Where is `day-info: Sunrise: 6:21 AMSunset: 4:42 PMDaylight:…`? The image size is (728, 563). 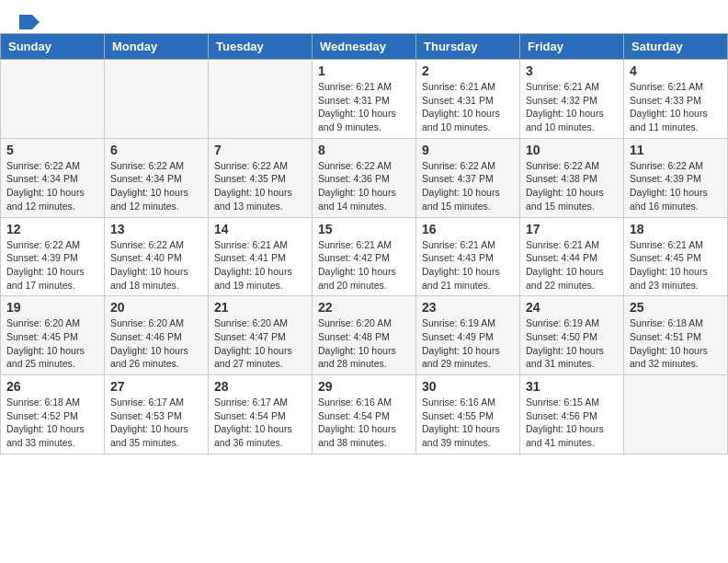
day-info: Sunrise: 6:21 AMSunset: 4:42 PMDaylight:… is located at coordinates (364, 265).